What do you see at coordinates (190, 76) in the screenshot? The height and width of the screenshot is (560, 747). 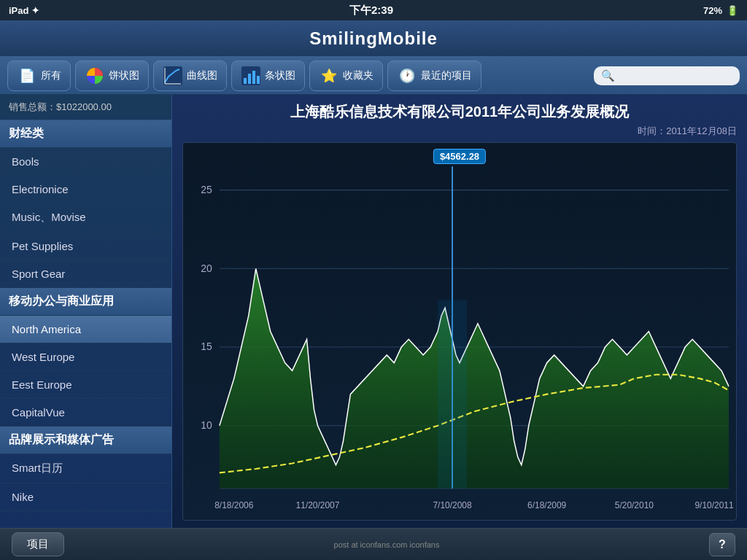 I see `toolbar-btn-line: 曲线图` at bounding box center [190, 76].